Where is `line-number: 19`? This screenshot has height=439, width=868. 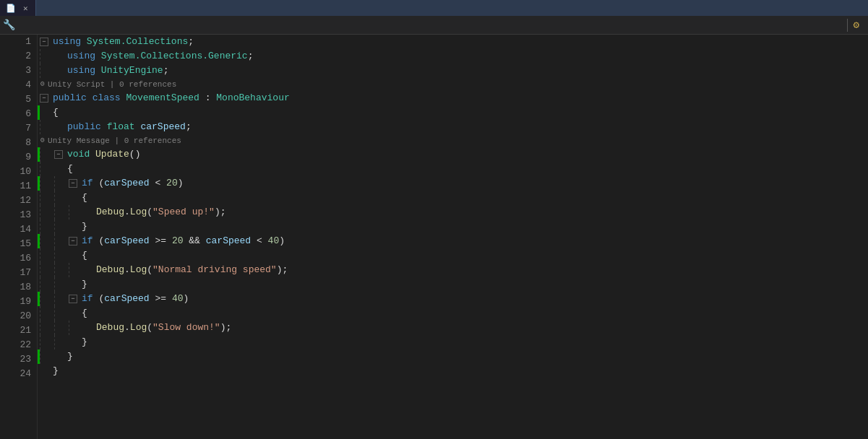
line-number: 19 is located at coordinates (20, 302).